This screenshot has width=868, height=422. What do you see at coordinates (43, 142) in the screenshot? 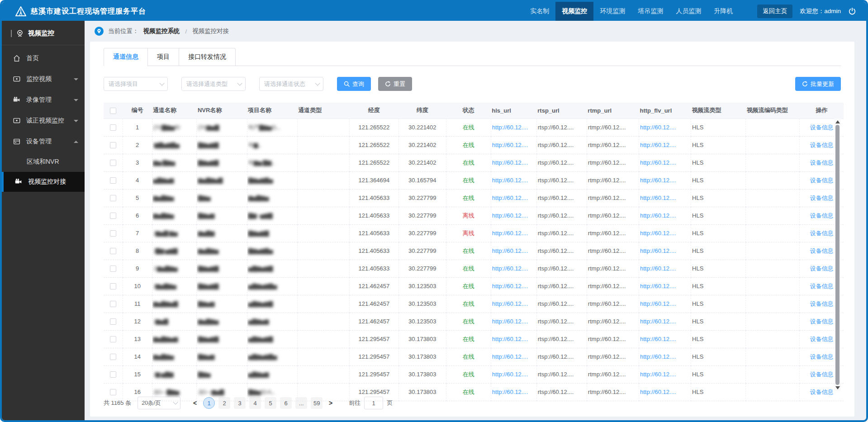
I see `sidebar-item: 设备管理` at bounding box center [43, 142].